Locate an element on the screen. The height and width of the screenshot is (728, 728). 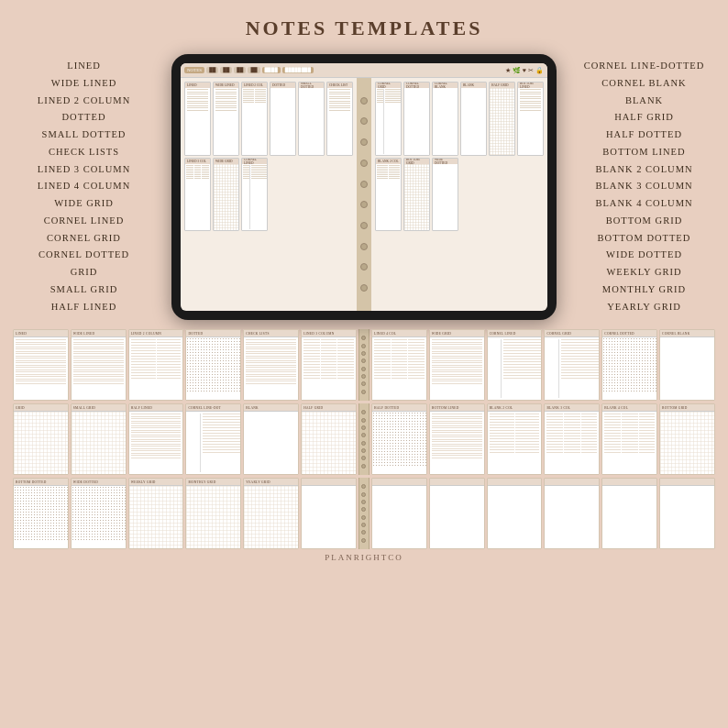
right-item-0: CORNEL LINE-DOTTED is located at coordinates (644, 66).